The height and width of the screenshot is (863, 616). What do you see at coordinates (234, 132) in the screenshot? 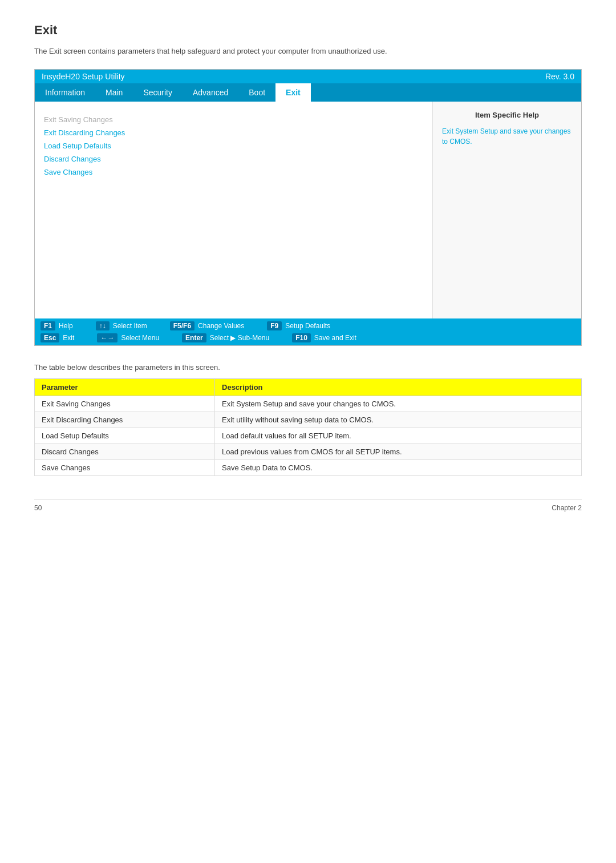
I see `menu-item-exit-discarding: Exit Discarding Changes` at bounding box center [234, 132].